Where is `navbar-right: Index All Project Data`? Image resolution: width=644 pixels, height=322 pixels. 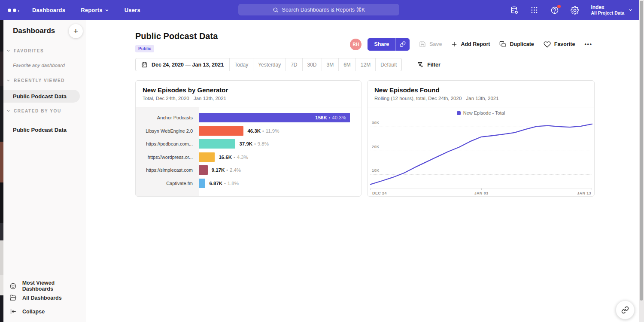 navbar-right: Index All Project Data is located at coordinates (571, 10).